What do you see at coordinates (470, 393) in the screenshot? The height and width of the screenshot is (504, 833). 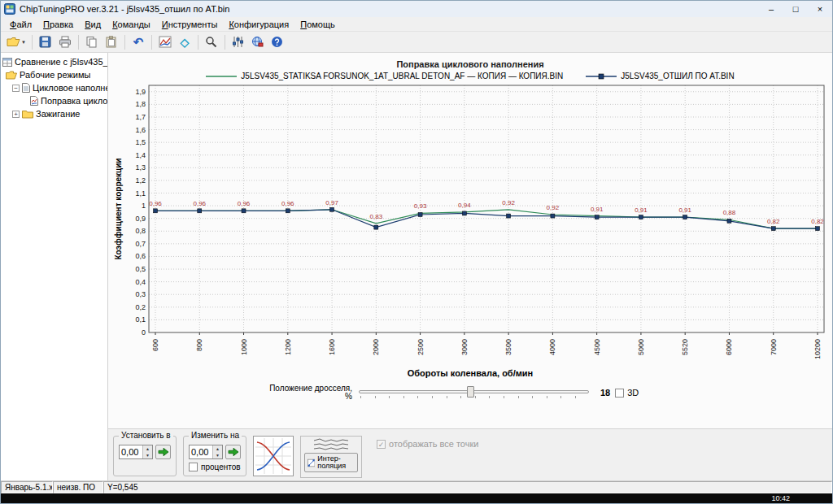 I see `throttle-row: Положение дросселя, % 18 3D` at bounding box center [470, 393].